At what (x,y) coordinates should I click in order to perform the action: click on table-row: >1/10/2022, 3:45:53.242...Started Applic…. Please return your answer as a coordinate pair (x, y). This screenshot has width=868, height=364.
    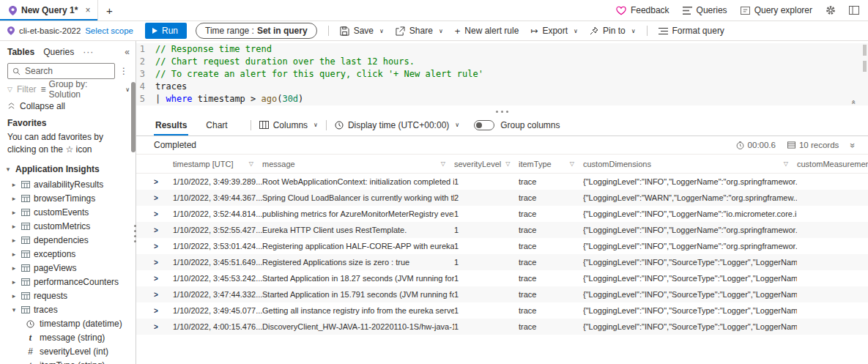
    Looking at the image, I should click on (502, 278).